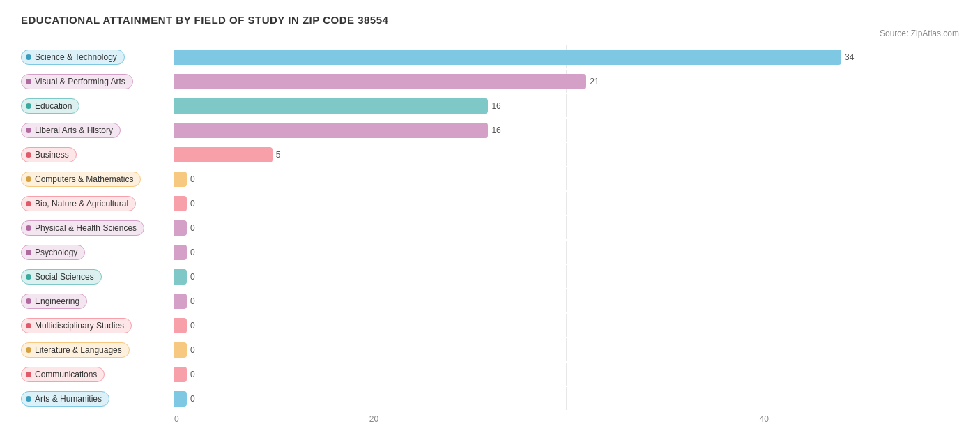 The height and width of the screenshot is (440, 980). I want to click on bar-row: Science & Technology34, so click(490, 57).